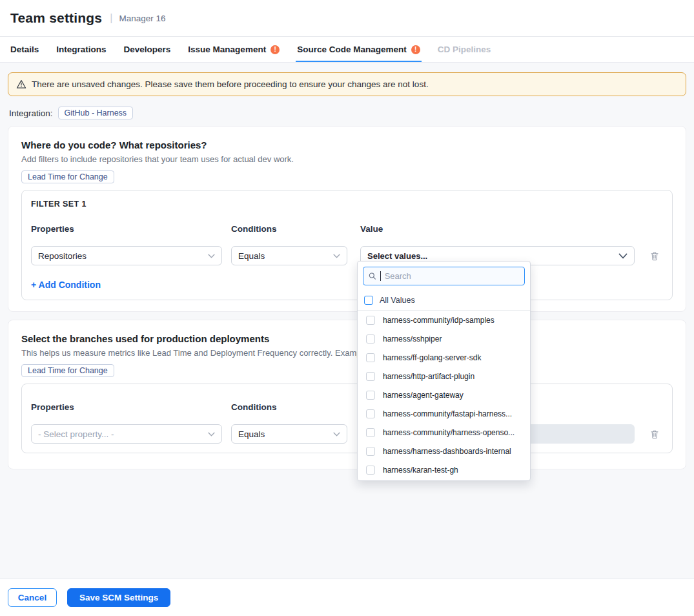 This screenshot has height=616, width=694. I want to click on dropdown-search-input, so click(452, 276).